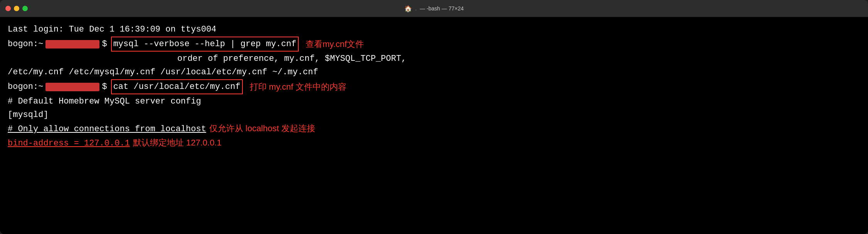 The image size is (868, 234). Describe the element at coordinates (434, 129) in the screenshot. I see `terminal-line-8: # Only allow connections from localhost …` at that location.